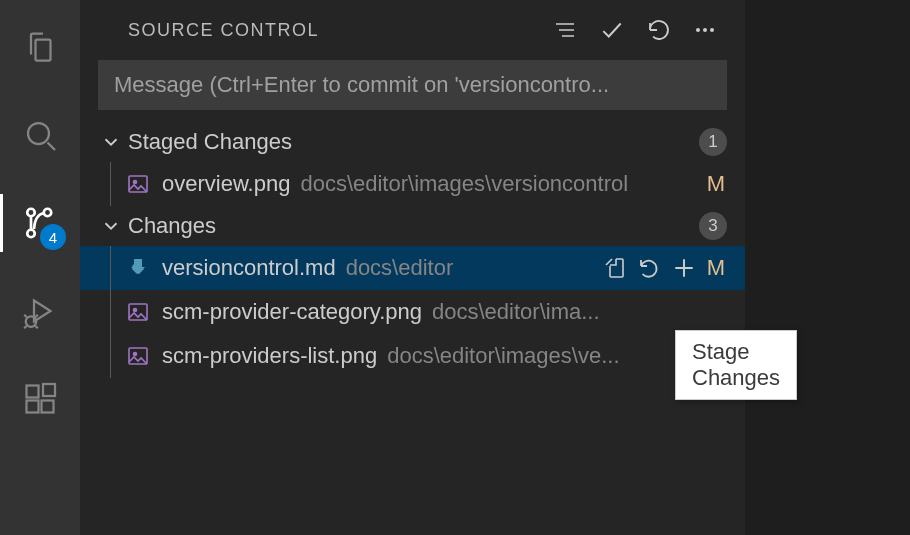 The height and width of the screenshot is (535, 910). I want to click on file-path: docs\editor, so click(400, 268).